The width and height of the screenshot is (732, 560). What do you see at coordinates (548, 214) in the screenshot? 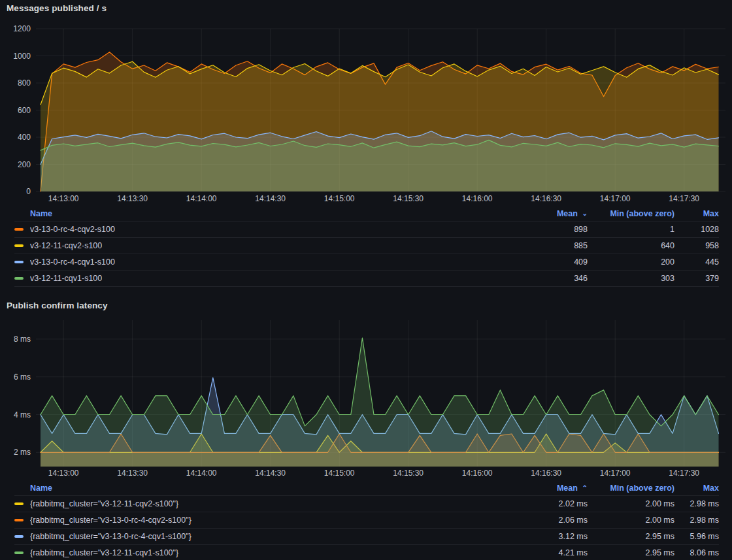
I see `legend-header-mean: Mean ⌄` at bounding box center [548, 214].